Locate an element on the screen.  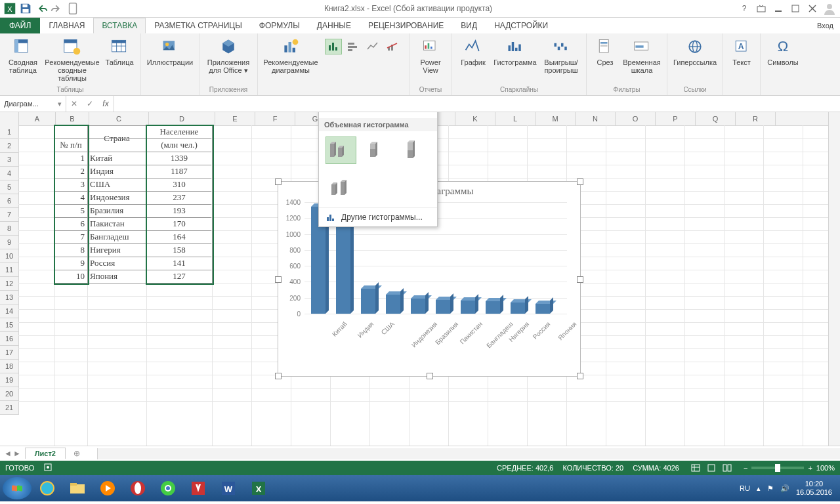
column-3d-option is located at coordinates (342, 188).